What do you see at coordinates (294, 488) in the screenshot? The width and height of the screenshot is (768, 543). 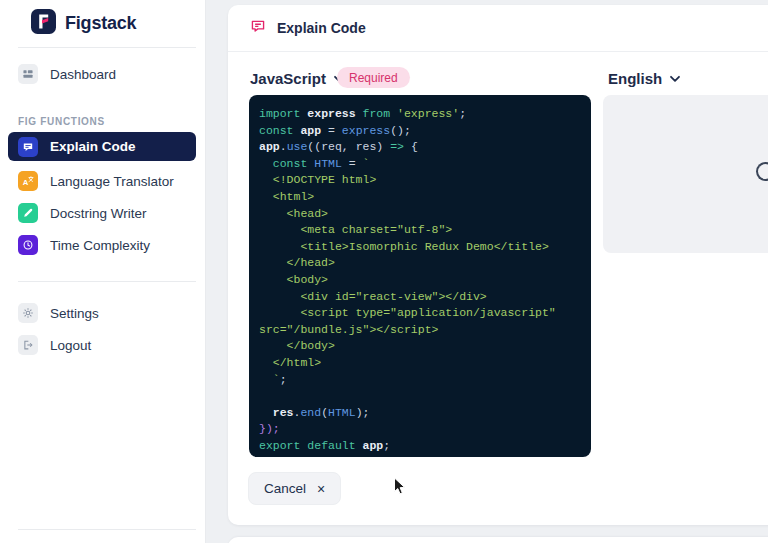 I see `cancel-button: Cancel ×` at bounding box center [294, 488].